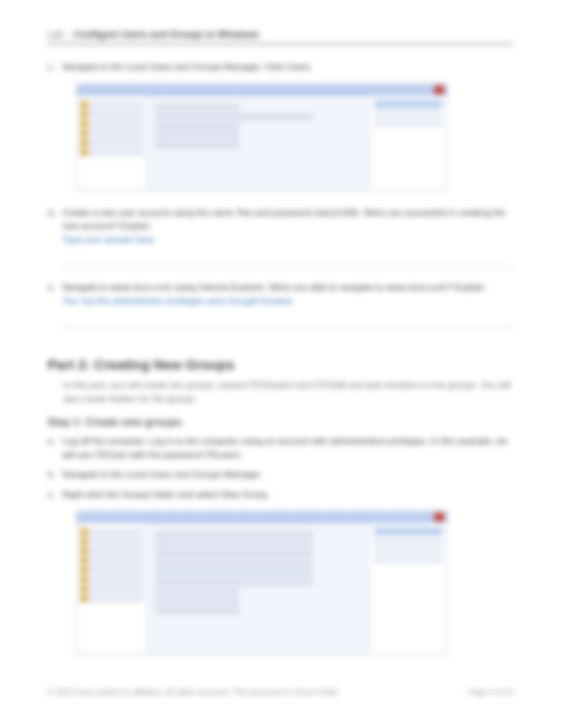 Image resolution: width=561 pixels, height=728 pixels. I want to click on step-e: e. Navigate to www.cisco.com using Inter…, so click(280, 308).